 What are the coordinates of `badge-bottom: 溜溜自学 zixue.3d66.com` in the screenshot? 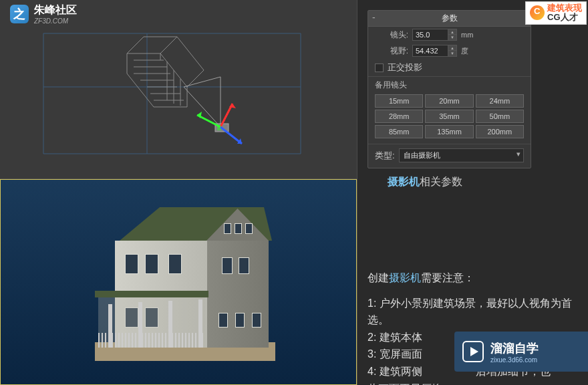 It's located at (521, 352).